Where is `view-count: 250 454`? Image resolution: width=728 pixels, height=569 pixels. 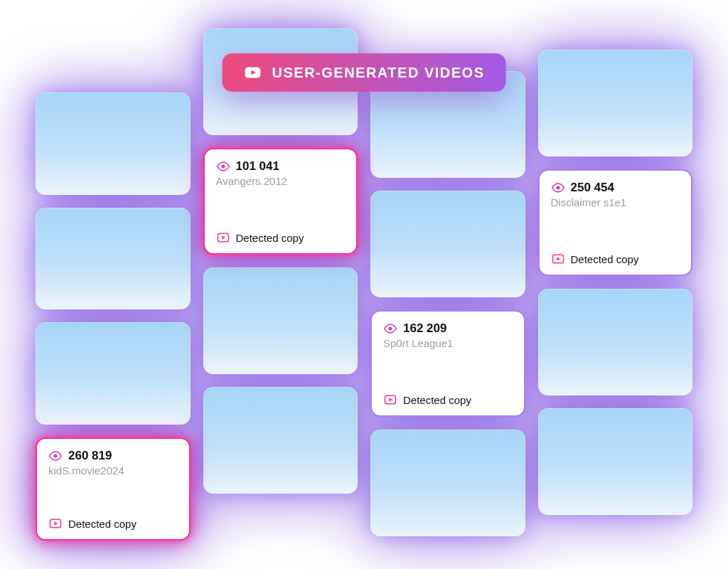 view-count: 250 454 is located at coordinates (616, 188).